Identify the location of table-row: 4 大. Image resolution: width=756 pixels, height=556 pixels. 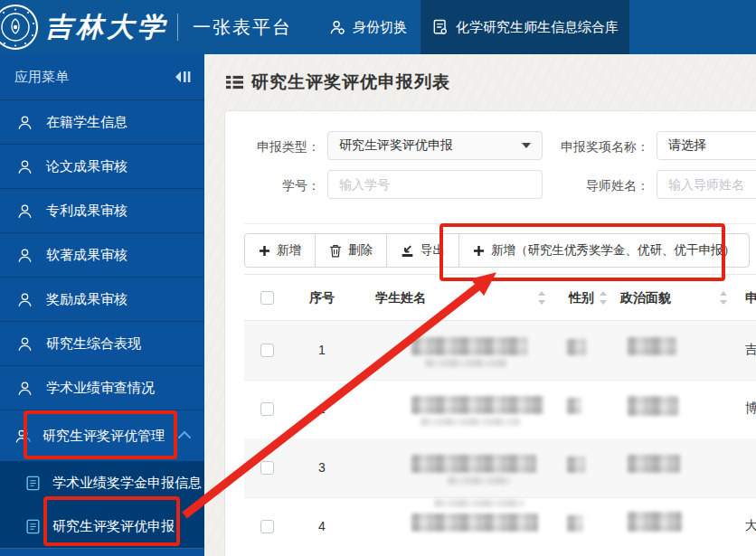
(500, 526).